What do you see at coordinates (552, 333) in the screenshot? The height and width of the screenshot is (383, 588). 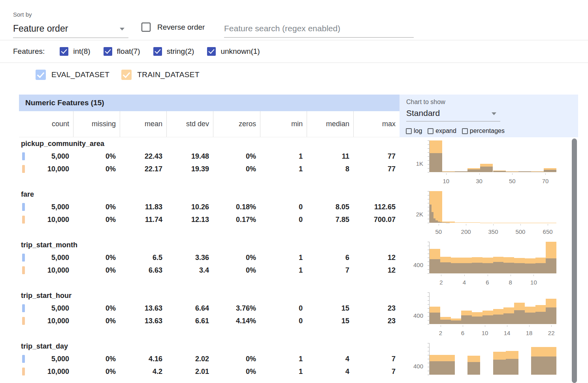 I see `x-axis-tick-label: 22` at bounding box center [552, 333].